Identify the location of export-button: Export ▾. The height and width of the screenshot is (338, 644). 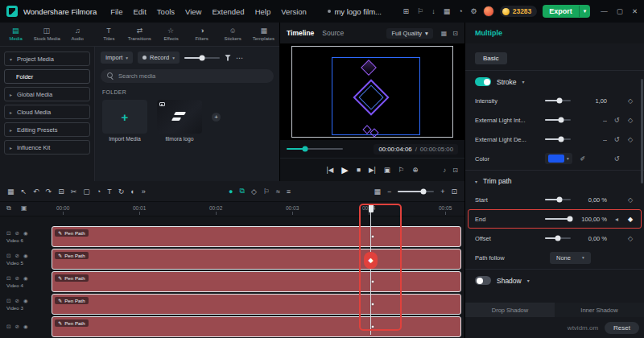
(567, 11).